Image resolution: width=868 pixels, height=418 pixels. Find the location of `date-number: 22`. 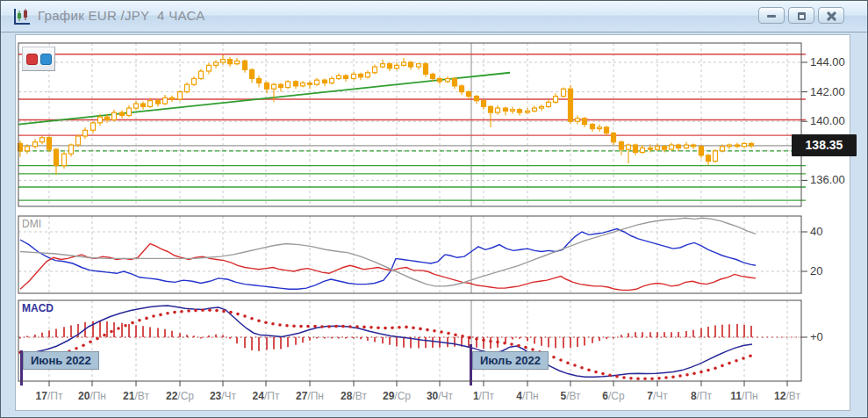

date-number: 22 is located at coordinates (172, 396).